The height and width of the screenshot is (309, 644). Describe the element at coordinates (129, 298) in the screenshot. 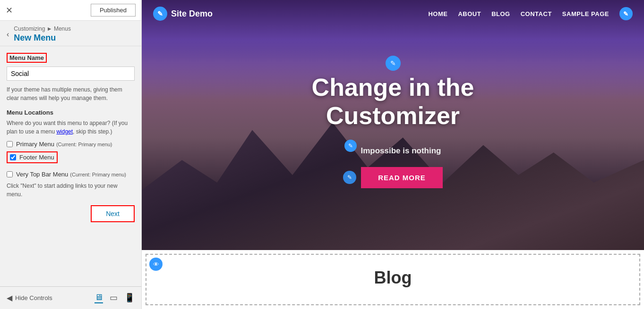

I see `mobile-icon: 📱` at that location.